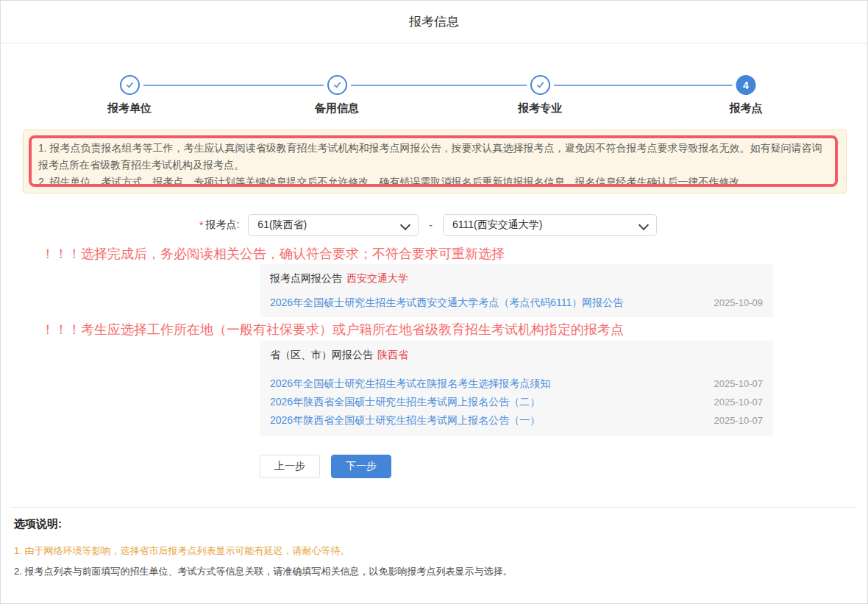 This screenshot has height=604, width=868. Describe the element at coordinates (290, 466) in the screenshot. I see `previous-step-button: 上一步` at that location.